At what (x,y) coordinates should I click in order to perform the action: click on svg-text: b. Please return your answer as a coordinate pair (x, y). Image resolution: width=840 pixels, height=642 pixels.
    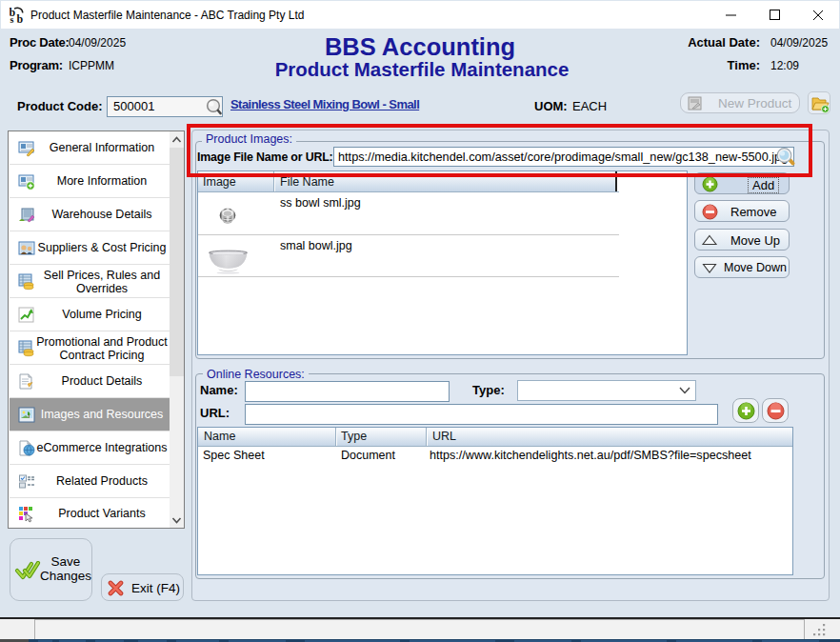
    Looking at the image, I should click on (21, 18).